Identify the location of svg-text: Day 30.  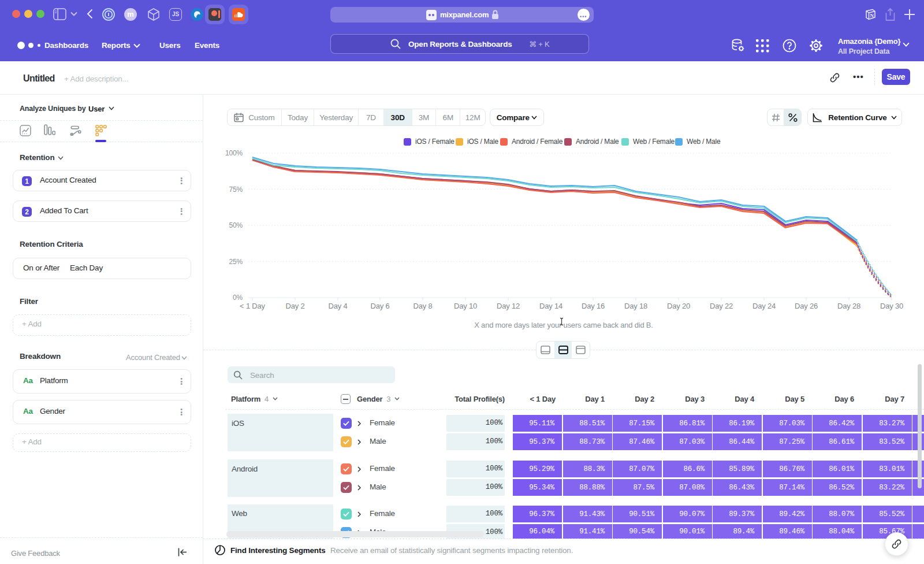
(892, 306).